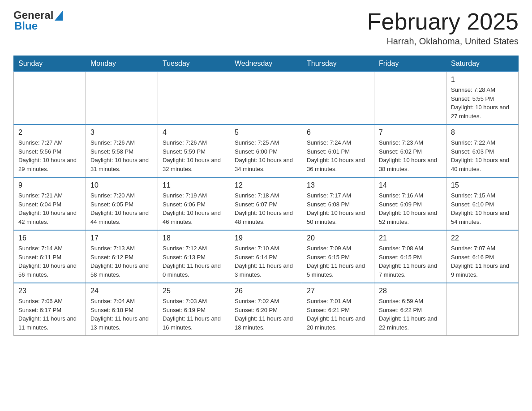  I want to click on day-info: Sunrise: 7:26 AMSunset: 5:58 PMDaylight:…, so click(122, 156).